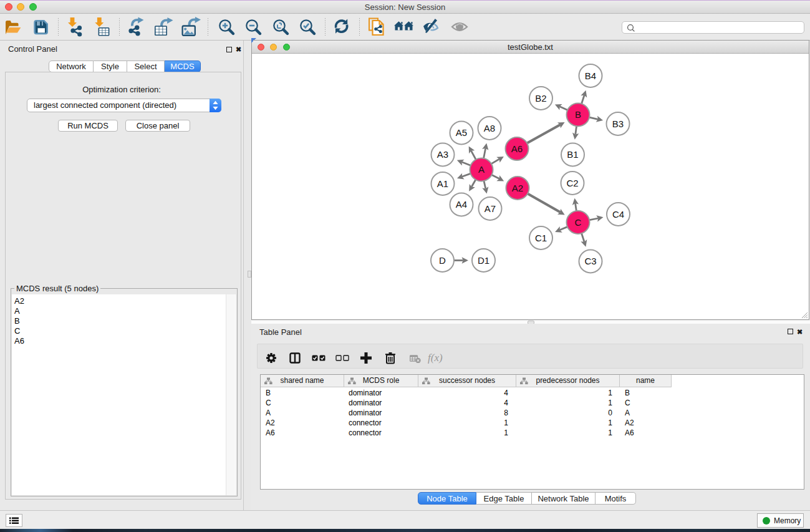 Image resolution: width=810 pixels, height=532 pixels. What do you see at coordinates (517, 148) in the screenshot?
I see `svg-text: A6` at bounding box center [517, 148].